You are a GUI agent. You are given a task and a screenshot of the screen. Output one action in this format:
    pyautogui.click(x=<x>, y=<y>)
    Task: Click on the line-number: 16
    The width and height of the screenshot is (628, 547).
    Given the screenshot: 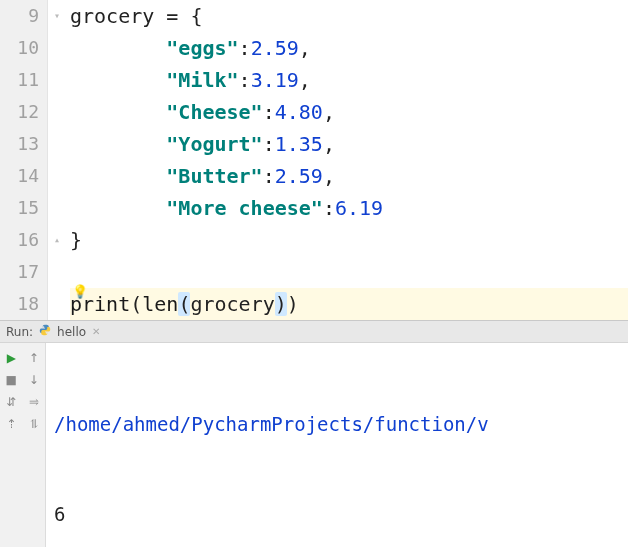 What is the action you would take?
    pyautogui.click(x=22, y=240)
    